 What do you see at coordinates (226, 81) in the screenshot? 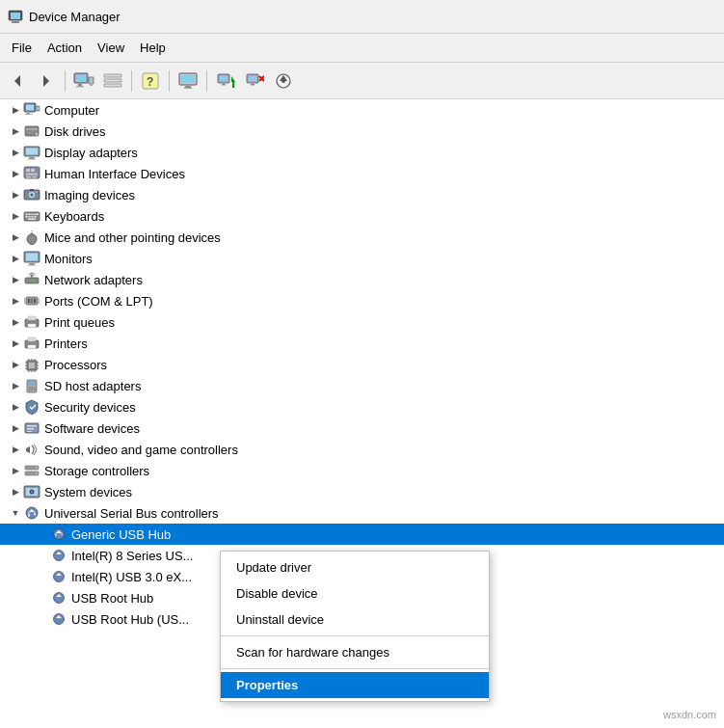
I see `update-driver-toolbar-button` at bounding box center [226, 81].